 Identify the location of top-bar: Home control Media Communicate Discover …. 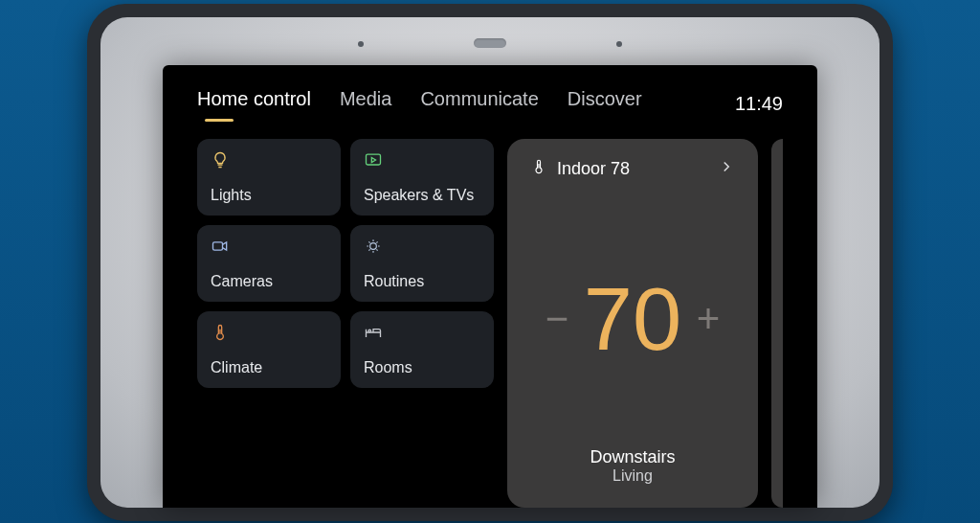
(490, 103).